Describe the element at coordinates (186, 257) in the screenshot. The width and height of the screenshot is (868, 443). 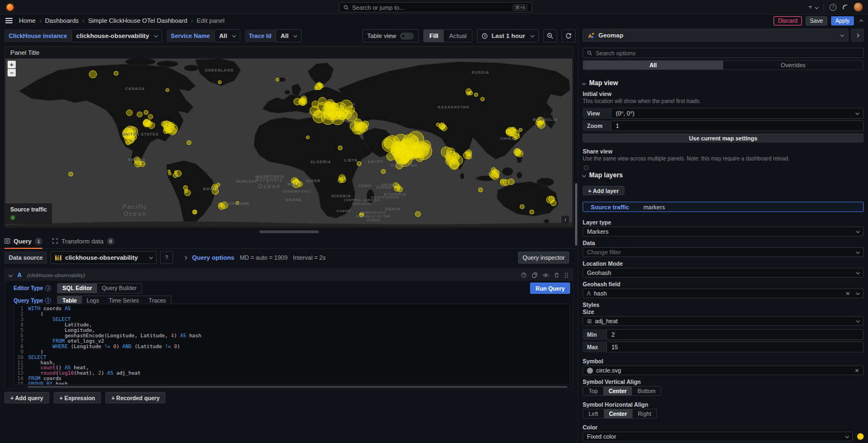
I see `query-options-chevron-icon` at that location.